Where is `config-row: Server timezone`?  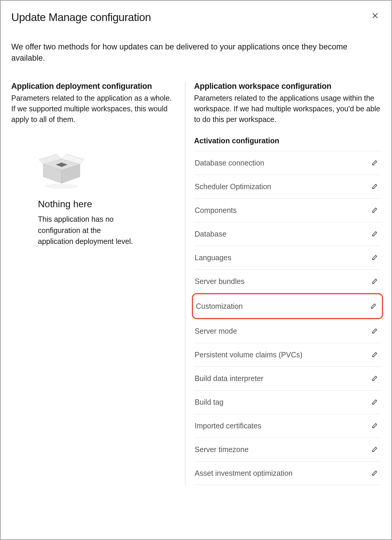 config-row: Server timezone is located at coordinates (287, 449).